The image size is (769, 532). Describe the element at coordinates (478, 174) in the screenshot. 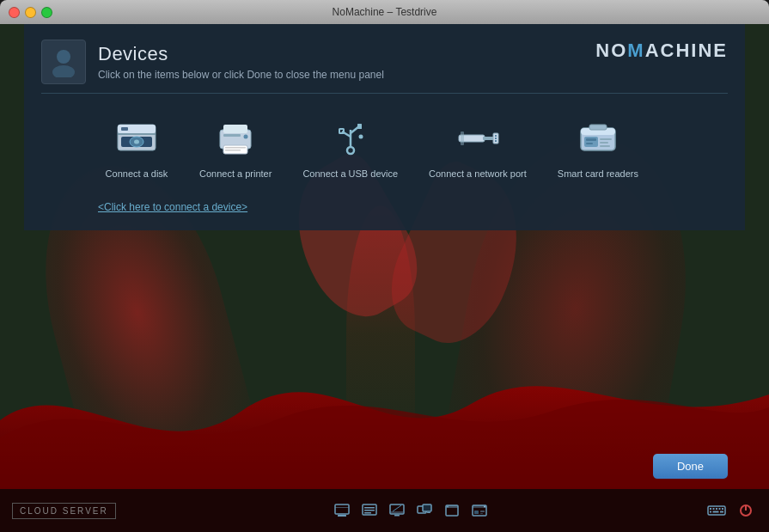

I see `network-label: Connect a network port` at that location.